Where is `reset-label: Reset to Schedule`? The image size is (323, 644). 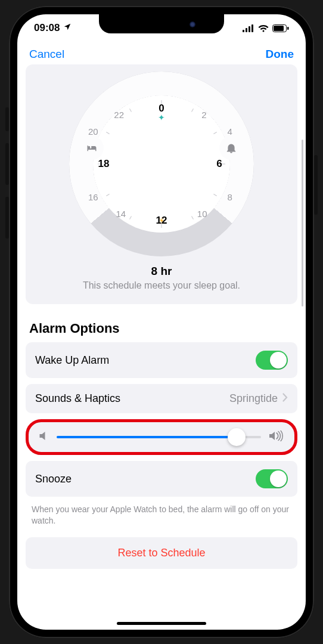 reset-label: Reset to Schedule is located at coordinates (161, 553).